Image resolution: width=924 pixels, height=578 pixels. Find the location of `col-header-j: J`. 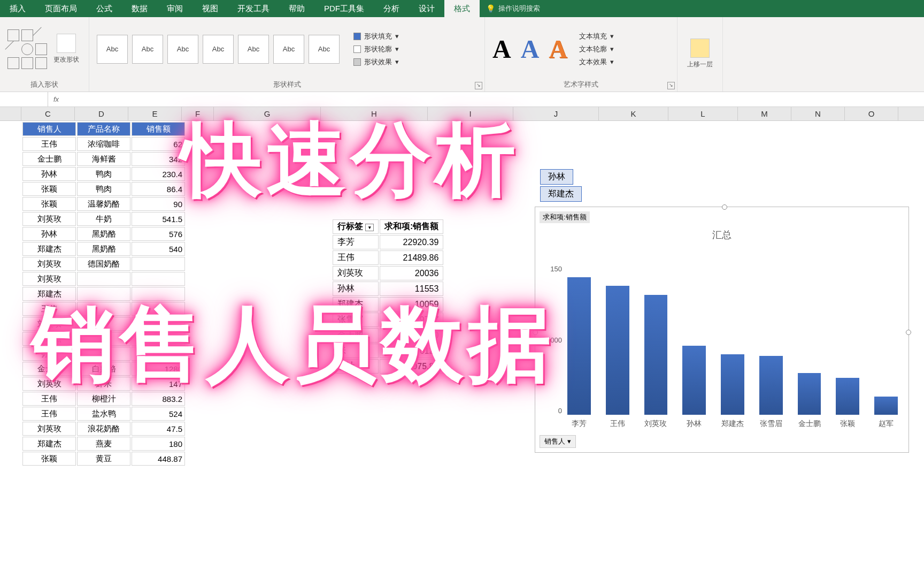

col-header-j: J is located at coordinates (556, 113).